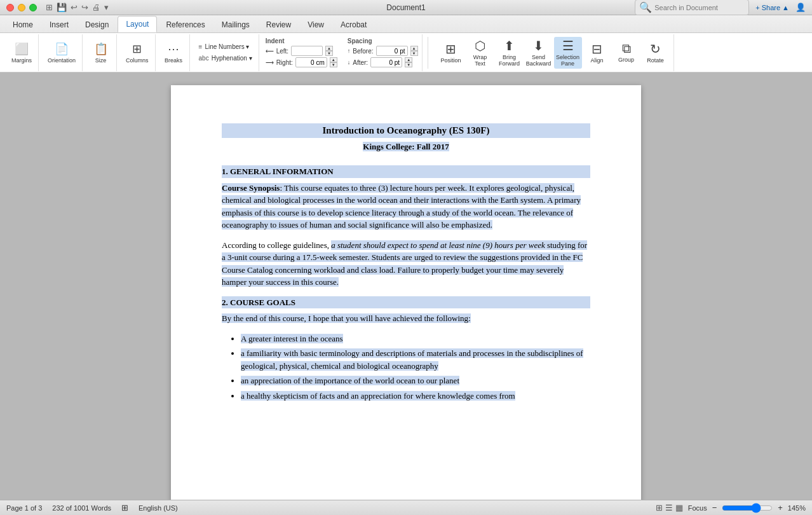 Image resolution: width=812 pixels, height=515 pixels. I want to click on indent-left-up: ▲, so click(329, 48).